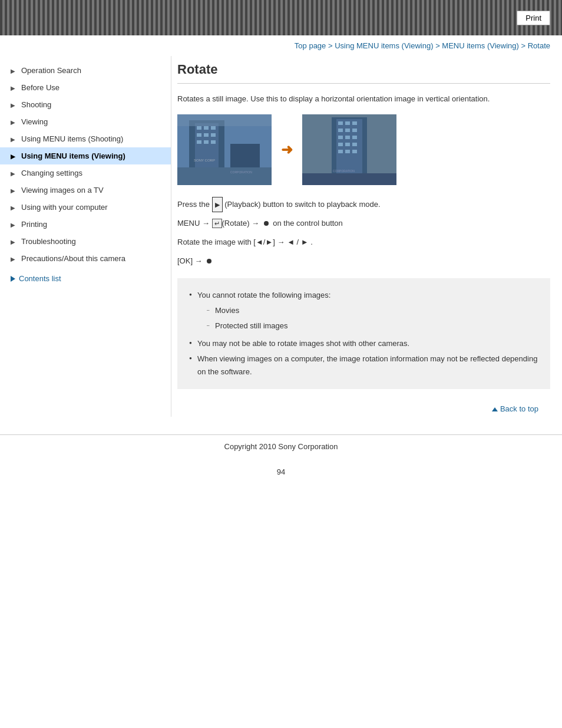  I want to click on instructions: Press the ▶ (Playback) button to switch …, so click(364, 233).